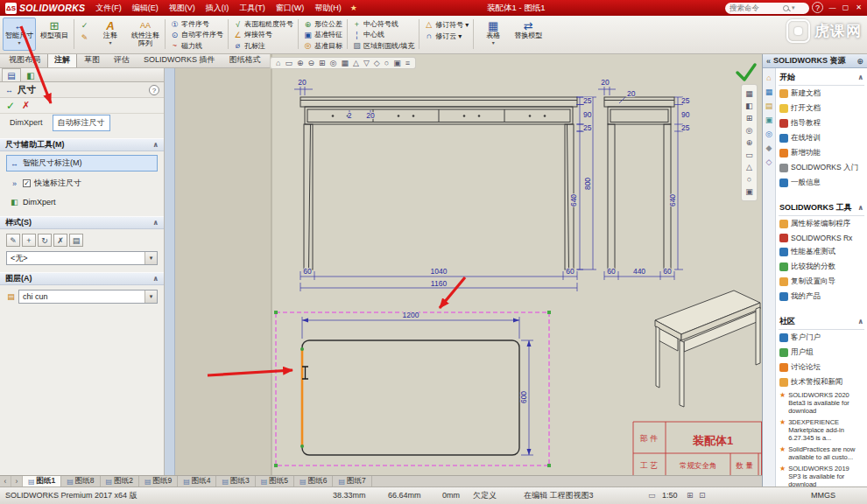 This screenshot has height=504, width=867. What do you see at coordinates (11, 106) in the screenshot?
I see `ok-button: ✓` at bounding box center [11, 106].